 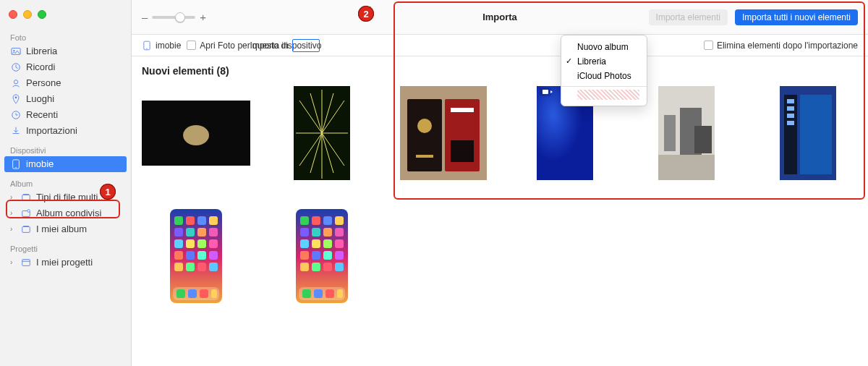 I want to click on import-selected-button: Importa elementi, so click(x=689, y=17).